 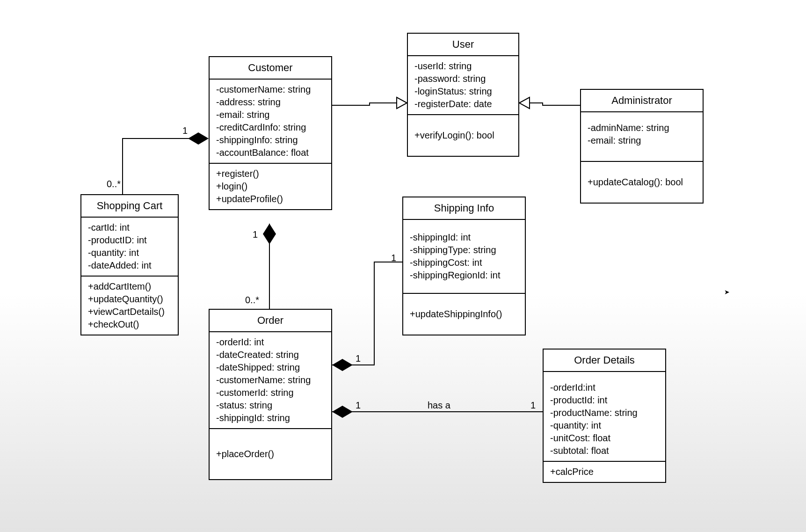 What do you see at coordinates (130, 227) in the screenshot?
I see `attribute: -cartId: int` at bounding box center [130, 227].